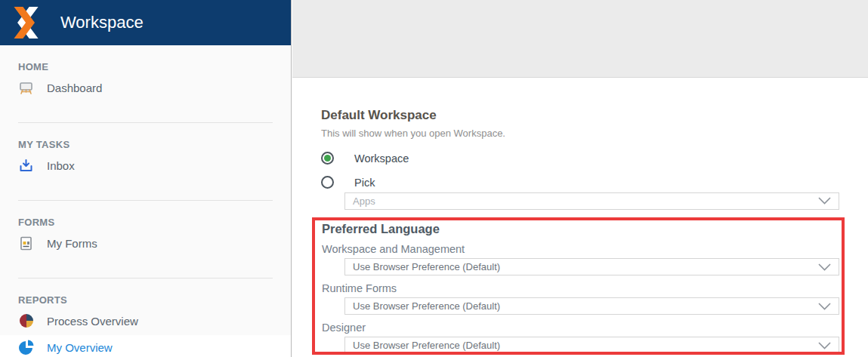 Image resolution: width=868 pixels, height=357 pixels. What do you see at coordinates (145, 162) in the screenshot?
I see `sidebar-section-my-tasks: MY TASKS Inbox` at bounding box center [145, 162].